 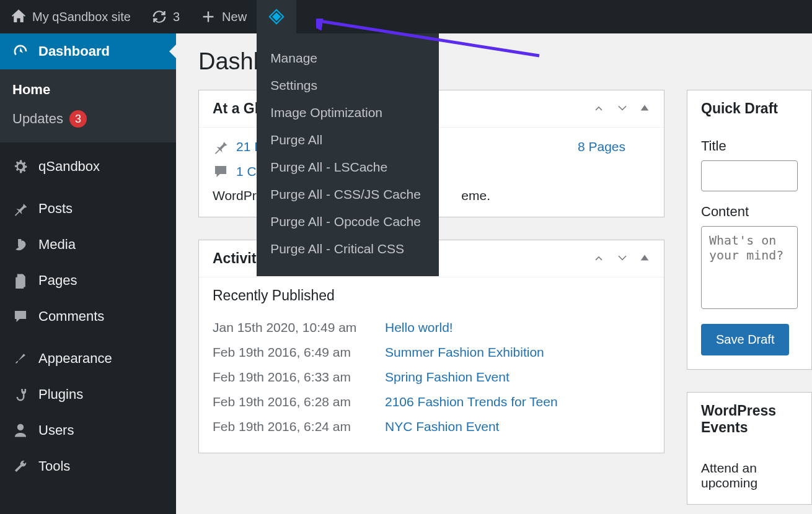 What do you see at coordinates (749, 419) in the screenshot?
I see `widget-header: WordPress Events` at bounding box center [749, 419].